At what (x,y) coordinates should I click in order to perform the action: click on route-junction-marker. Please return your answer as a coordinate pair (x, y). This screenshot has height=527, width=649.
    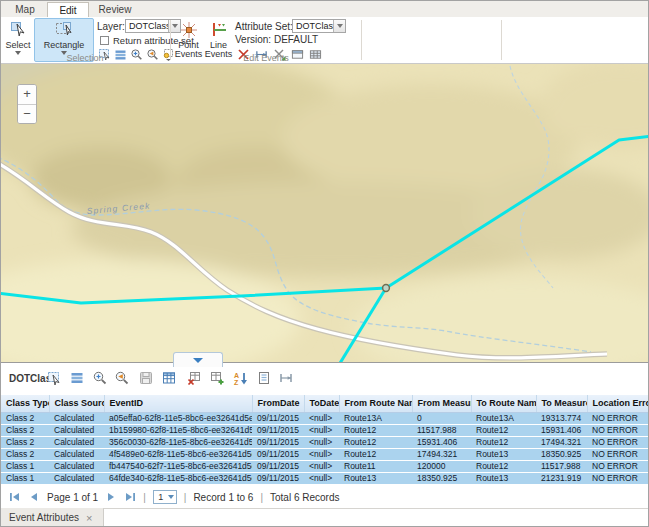
    Looking at the image, I should click on (386, 288).